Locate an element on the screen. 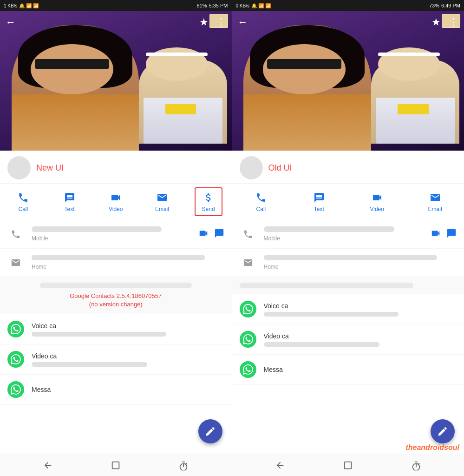 This screenshot has height=476, width=464. video-label-right: Video is located at coordinates (377, 209).